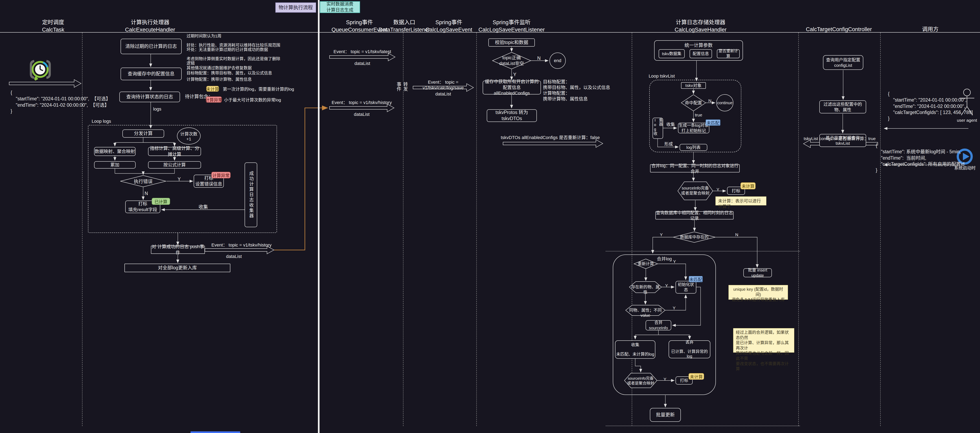 The height and width of the screenshot is (433, 980). What do you see at coordinates (177, 268) in the screenshot?
I see `node-update-all-logs: 对全部log更新入库` at bounding box center [177, 268].